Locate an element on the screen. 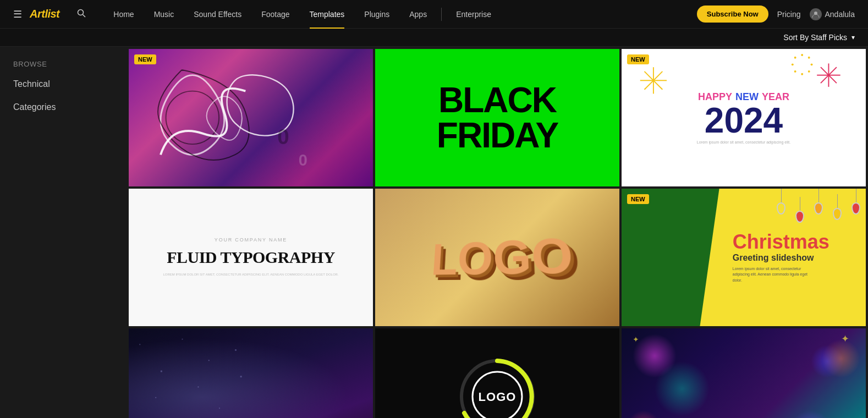 This screenshot has width=868, height=418. hamburger-icon: ☰ is located at coordinates (18, 14).